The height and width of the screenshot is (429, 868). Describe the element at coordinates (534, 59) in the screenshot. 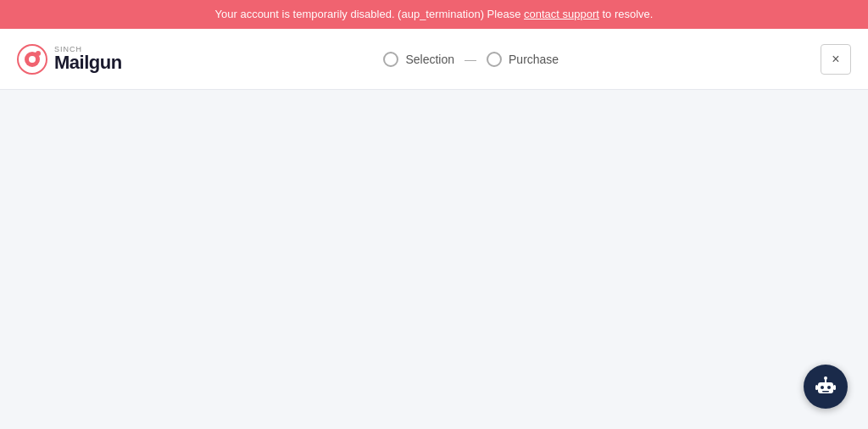

I see `step-purchase-label: Purchase` at that location.